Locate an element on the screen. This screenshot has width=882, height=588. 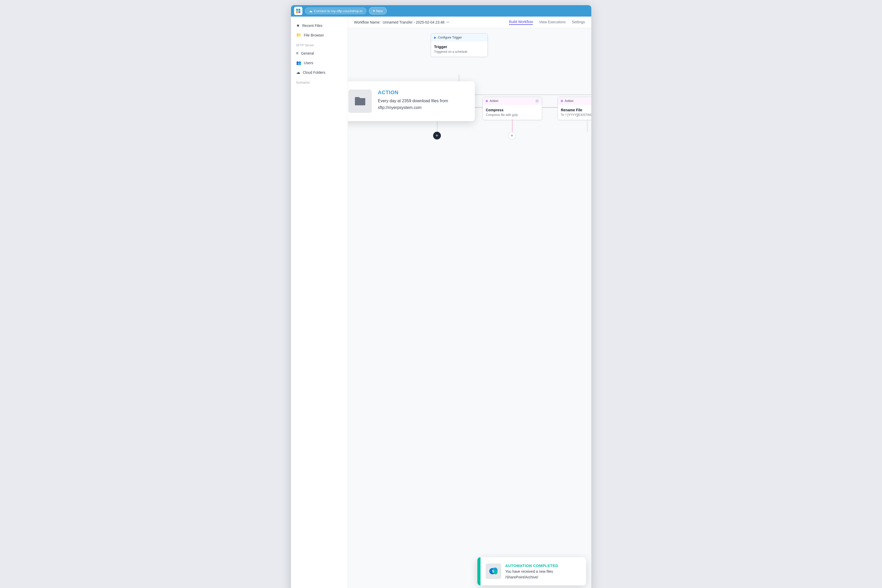
folder-icon: 📁 is located at coordinates (299, 35).